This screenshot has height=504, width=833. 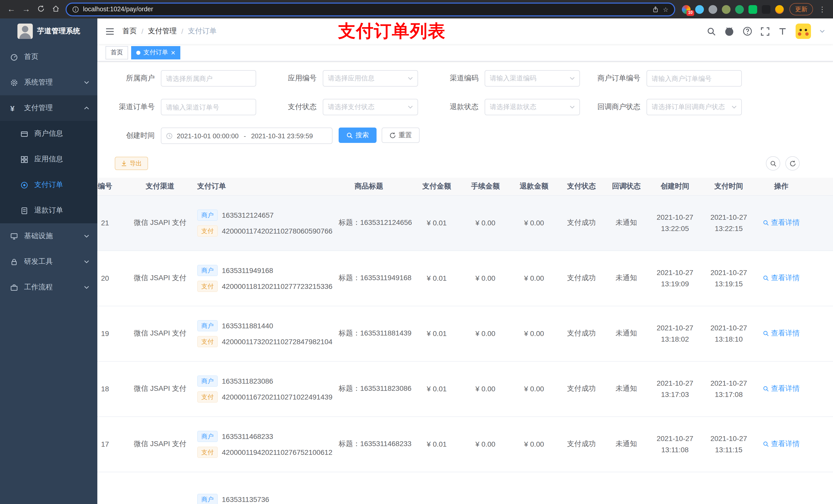 I want to click on table-row: 18 微信 JSAPI 支付 商户1635311823086 支付4200001…, so click(x=465, y=389).